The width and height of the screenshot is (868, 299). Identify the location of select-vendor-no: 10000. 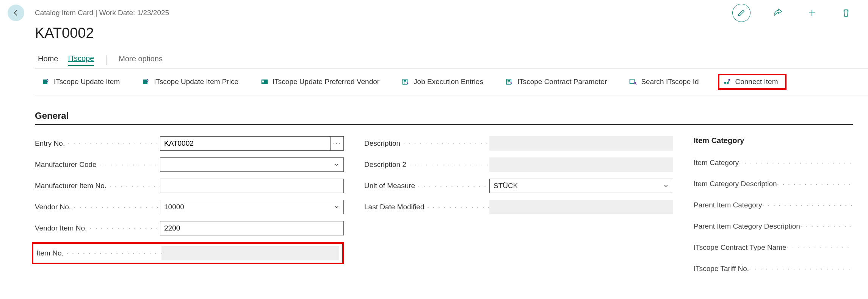
(252, 207).